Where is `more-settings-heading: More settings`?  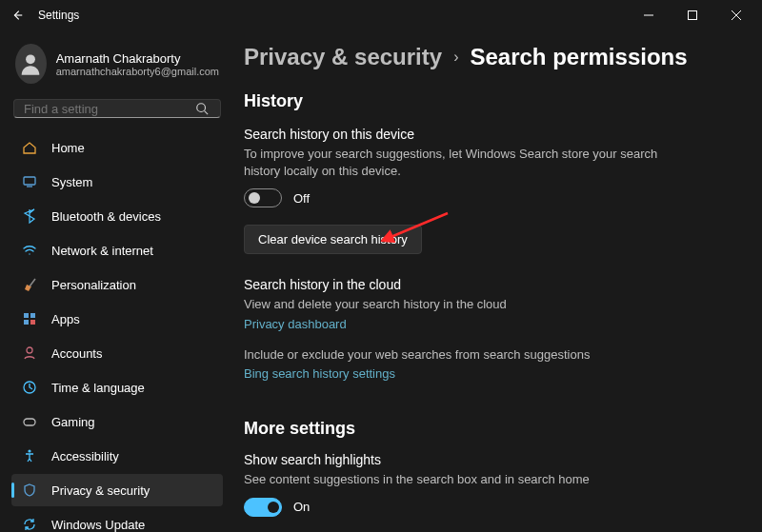 more-settings-heading: More settings is located at coordinates (490, 428).